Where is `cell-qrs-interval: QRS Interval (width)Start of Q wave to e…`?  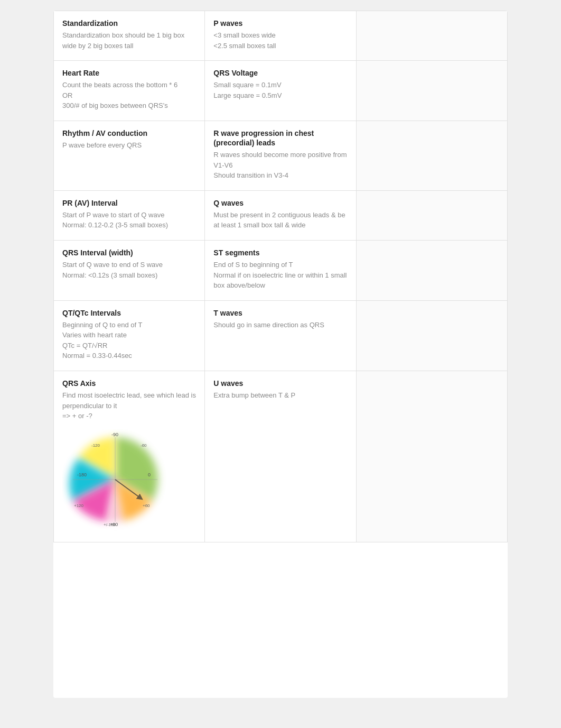
cell-qrs-interval: QRS Interval (width)Start of Q wave to e… is located at coordinates (129, 271).